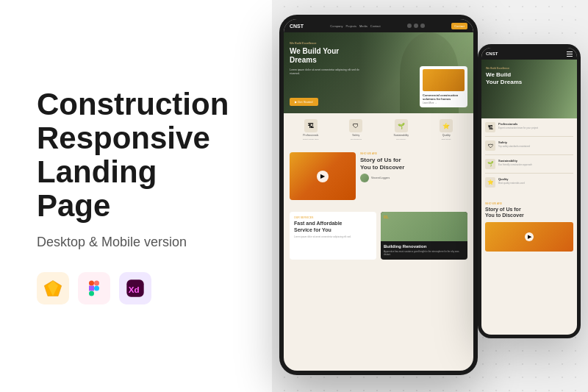 The width and height of the screenshot is (588, 392). Describe the element at coordinates (401, 135) in the screenshot. I see `feature-label-sustainability: Sustainability` at that location.